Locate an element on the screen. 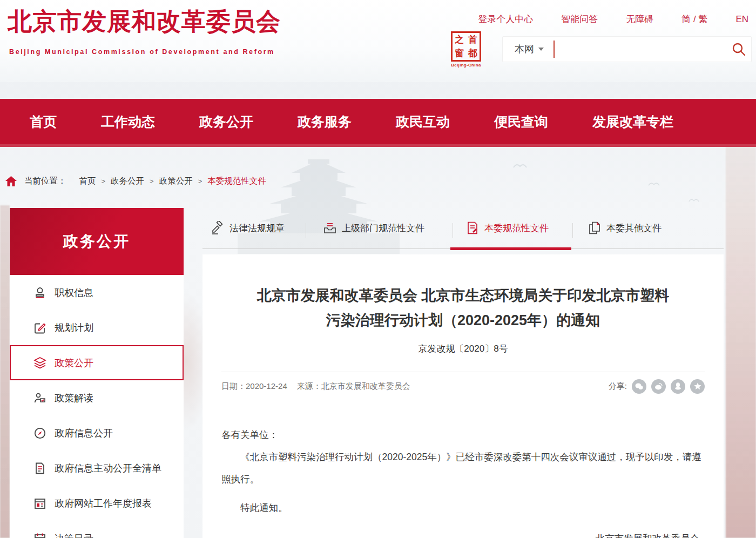 Image resolution: width=756 pixels, height=538 pixels. date-label: 日期： is located at coordinates (233, 386).